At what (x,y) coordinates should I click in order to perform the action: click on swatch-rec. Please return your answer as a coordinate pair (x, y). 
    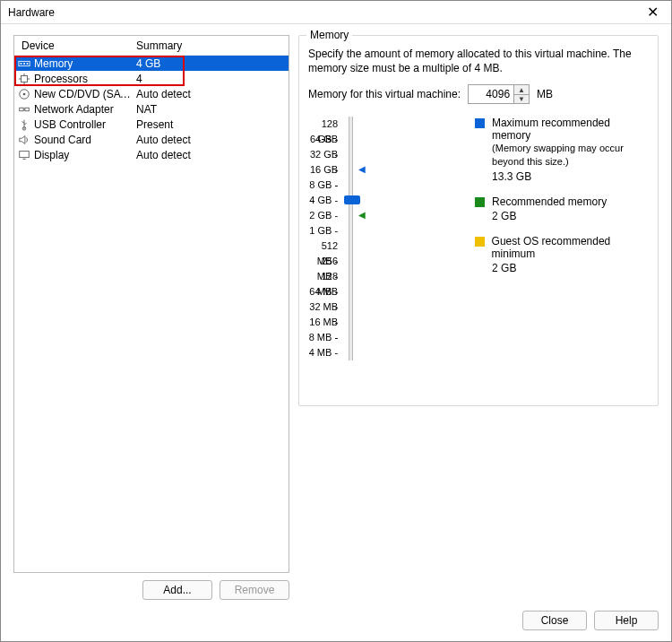
    Looking at the image, I should click on (480, 203).